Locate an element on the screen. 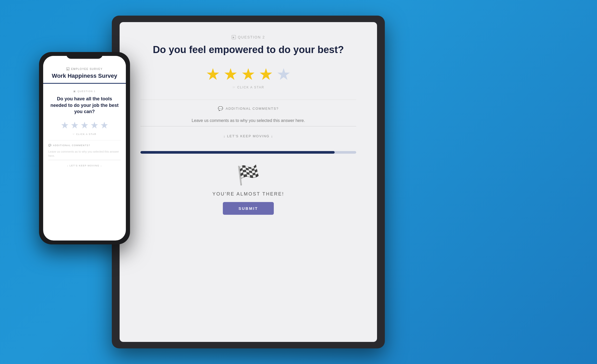  tablet-question-title: Do you feel empowered to do your best? is located at coordinates (248, 50).